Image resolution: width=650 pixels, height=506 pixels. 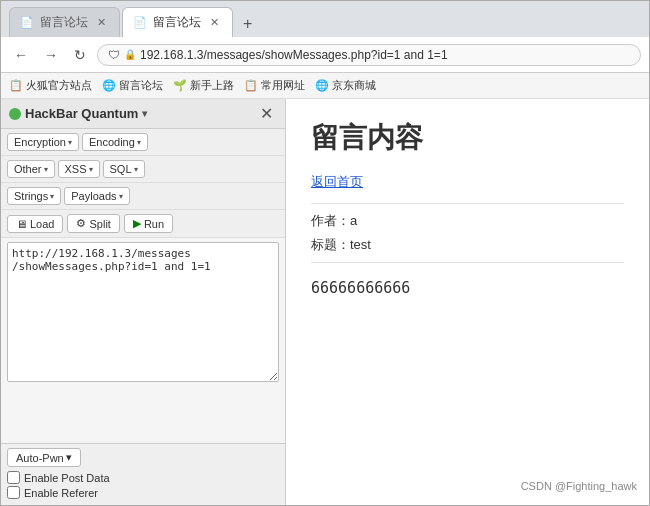 What do you see at coordinates (22, 224) in the screenshot?
I see `load-icon: 🖥` at bounding box center [22, 224].